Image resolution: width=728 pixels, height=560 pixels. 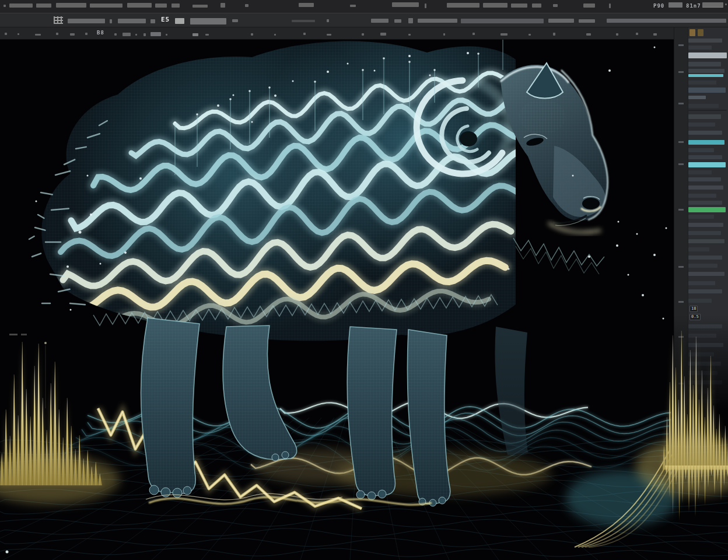 I want to click on grid-icon, so click(x=58, y=20).